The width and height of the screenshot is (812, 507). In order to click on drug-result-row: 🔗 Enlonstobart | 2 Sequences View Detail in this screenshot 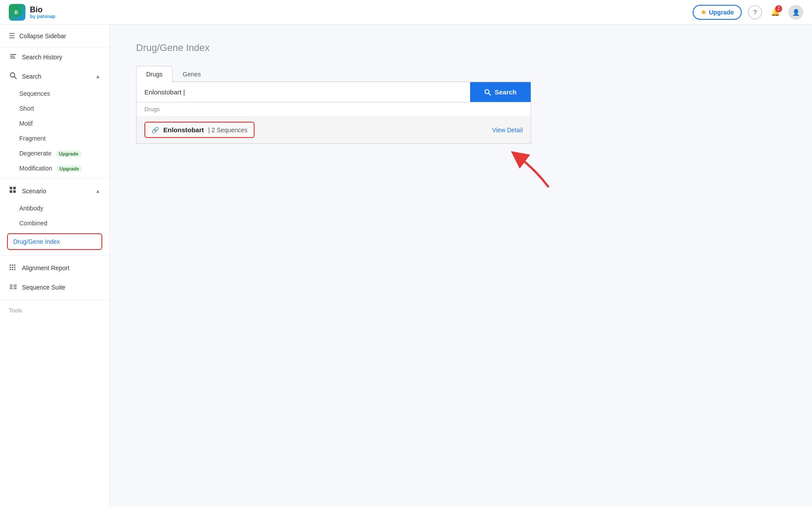, I will do `click(334, 130)`.